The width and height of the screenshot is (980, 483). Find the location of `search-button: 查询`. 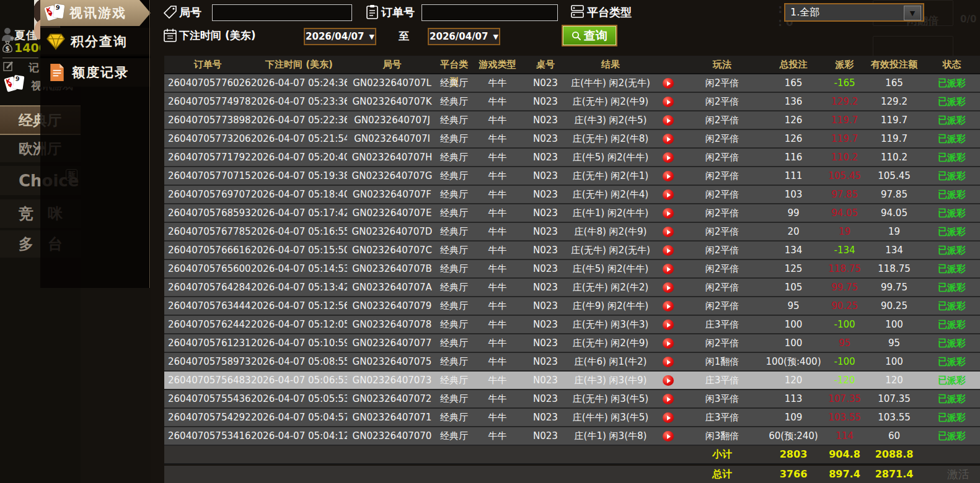

search-button: 查询 is located at coordinates (589, 36).